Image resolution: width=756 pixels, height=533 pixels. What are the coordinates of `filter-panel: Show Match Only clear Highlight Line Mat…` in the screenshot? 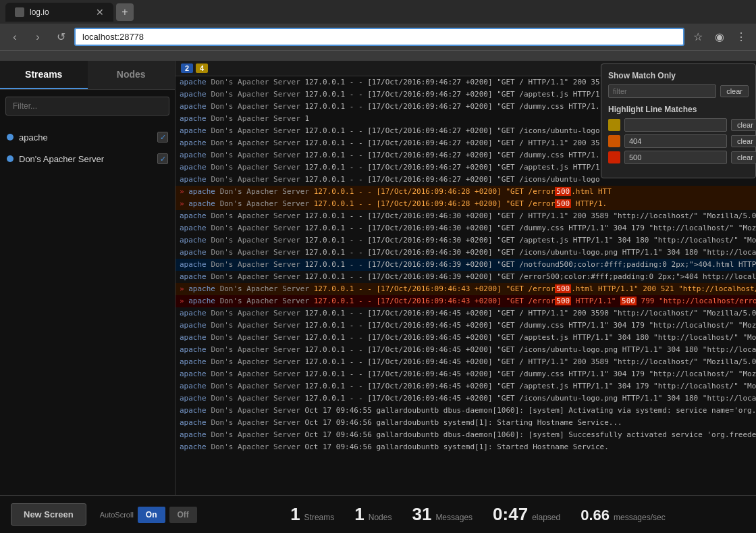 It's located at (678, 121).